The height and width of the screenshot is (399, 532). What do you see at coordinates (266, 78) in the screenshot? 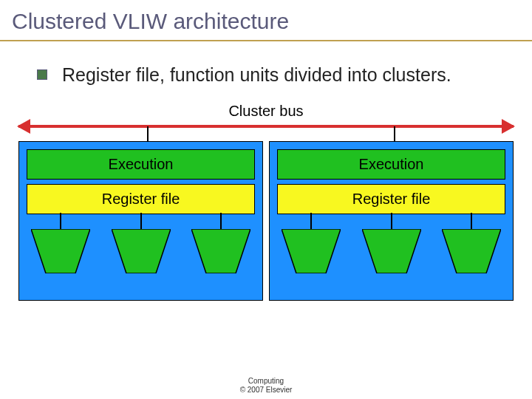
I see `bullet-item: Register file, function units divided in…` at bounding box center [266, 78].